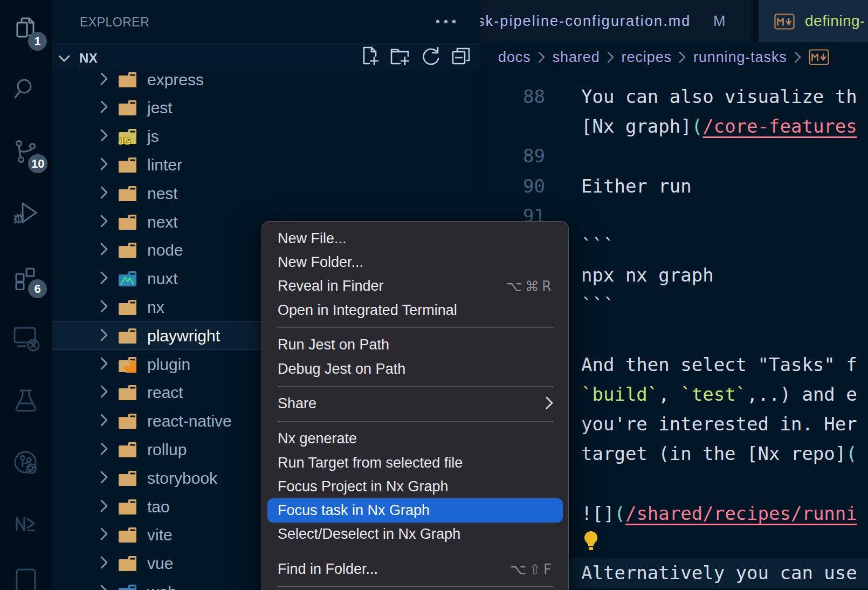 The height and width of the screenshot is (590, 868). Describe the element at coordinates (415, 534) in the screenshot. I see `menu-item-select-deselect-in-nx-graph: Select/Deselect in Nx Graph` at that location.